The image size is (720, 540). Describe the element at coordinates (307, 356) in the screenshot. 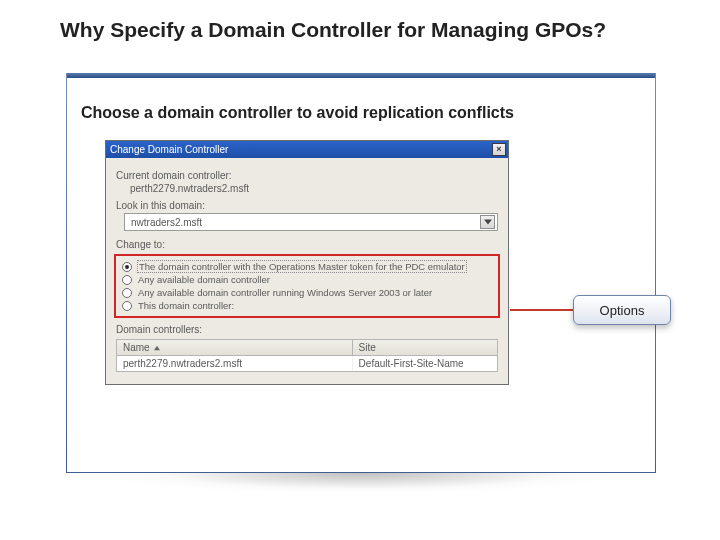

I see `dc-grid: Name Site perth2279.nwtraders2.msft Defa…` at that location.